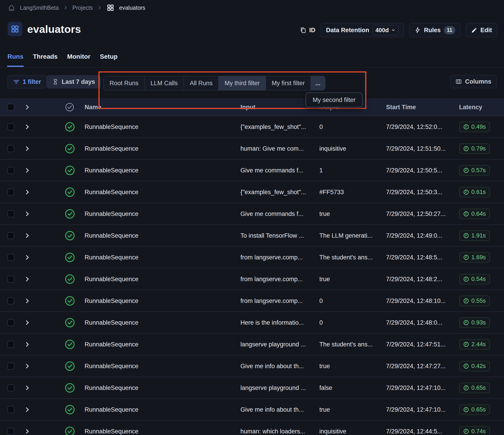  Describe the element at coordinates (164, 83) in the screenshot. I see `saved-filter-tab: LLM Calls` at that location.